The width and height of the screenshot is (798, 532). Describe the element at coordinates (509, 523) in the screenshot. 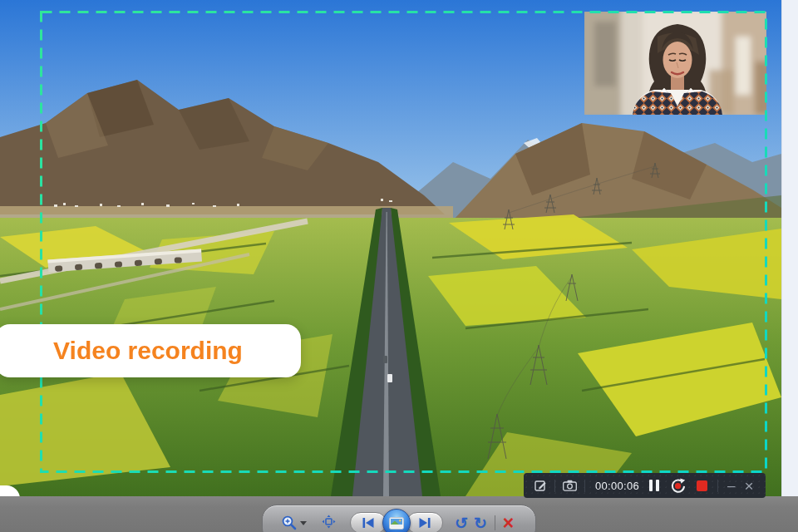

I see `delete-button: ×` at that location.